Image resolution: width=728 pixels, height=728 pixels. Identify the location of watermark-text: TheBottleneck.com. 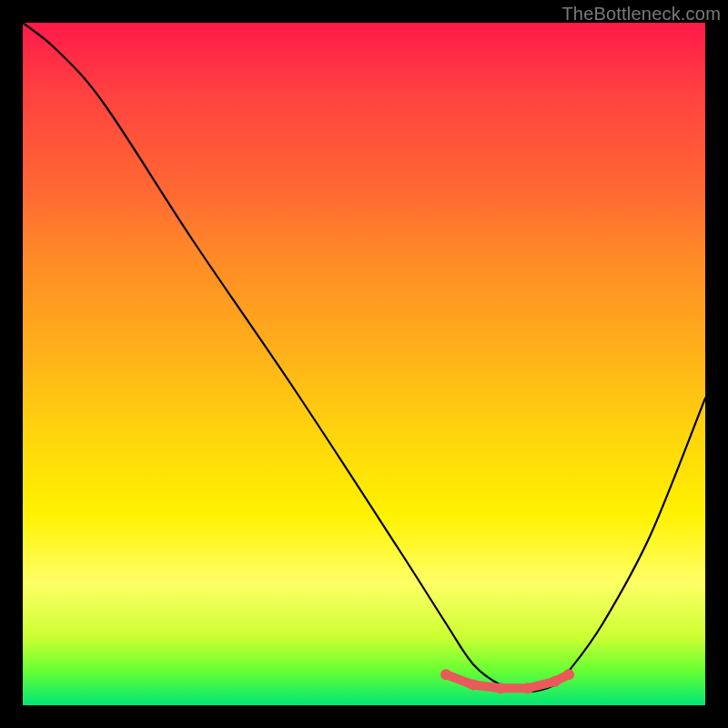
(641, 15).